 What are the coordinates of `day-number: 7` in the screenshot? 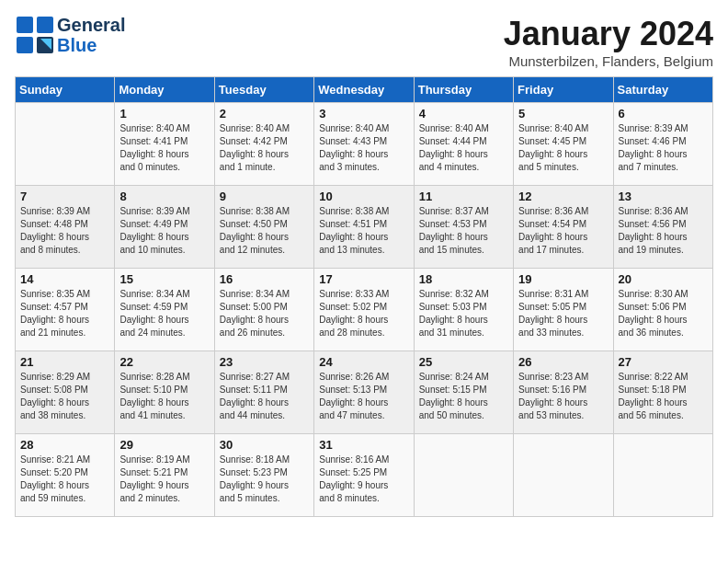 It's located at (64, 197).